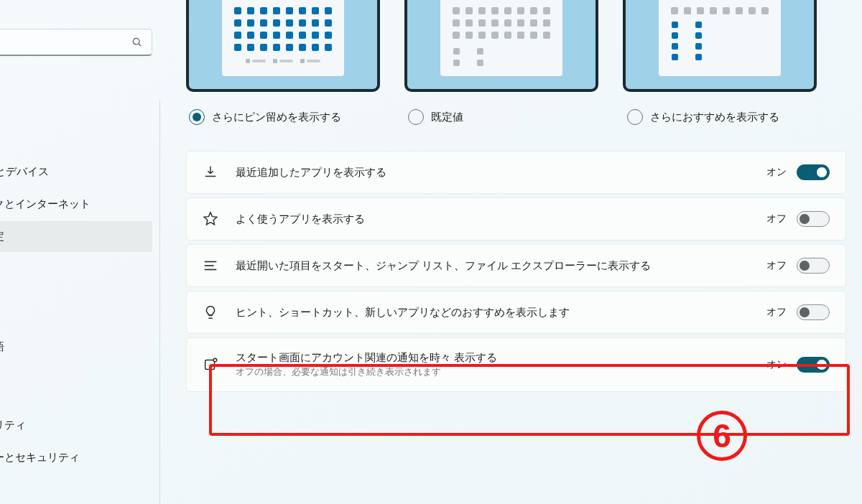 The image size is (862, 504). Describe the element at coordinates (2, 346) in the screenshot. I see `sidebar-item-label: 言語` at that location.